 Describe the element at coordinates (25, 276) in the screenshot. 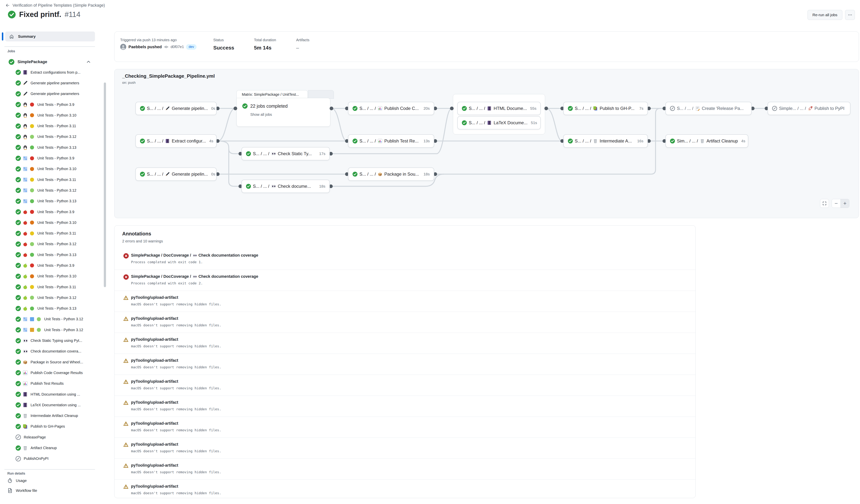

I see `apple-green-icon` at that location.